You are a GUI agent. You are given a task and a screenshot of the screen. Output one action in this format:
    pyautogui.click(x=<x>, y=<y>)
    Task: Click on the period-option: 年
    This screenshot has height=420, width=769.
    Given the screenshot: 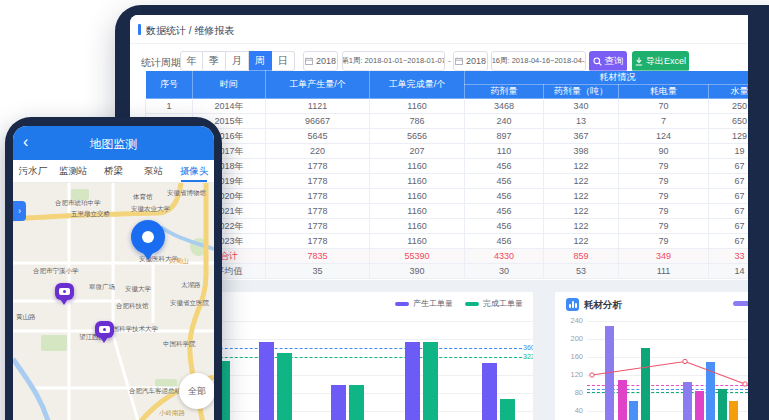 What is the action you would take?
    pyautogui.click(x=192, y=61)
    